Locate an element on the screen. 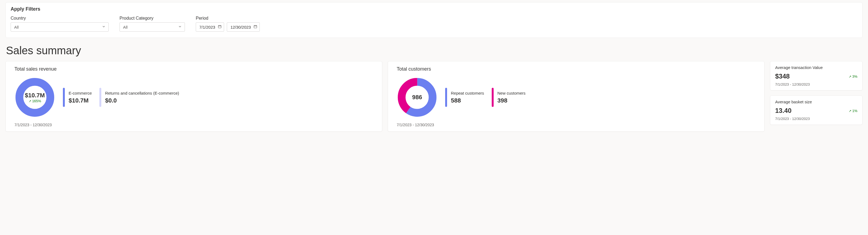 The image size is (868, 235). metric-new-customers: New customers 398 is located at coordinates (508, 97).